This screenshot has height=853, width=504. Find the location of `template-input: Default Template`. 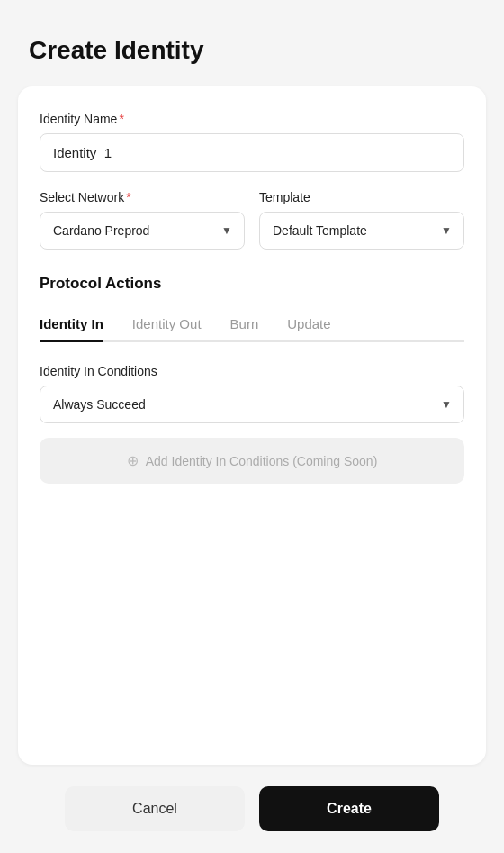

template-input: Default Template is located at coordinates (362, 231).